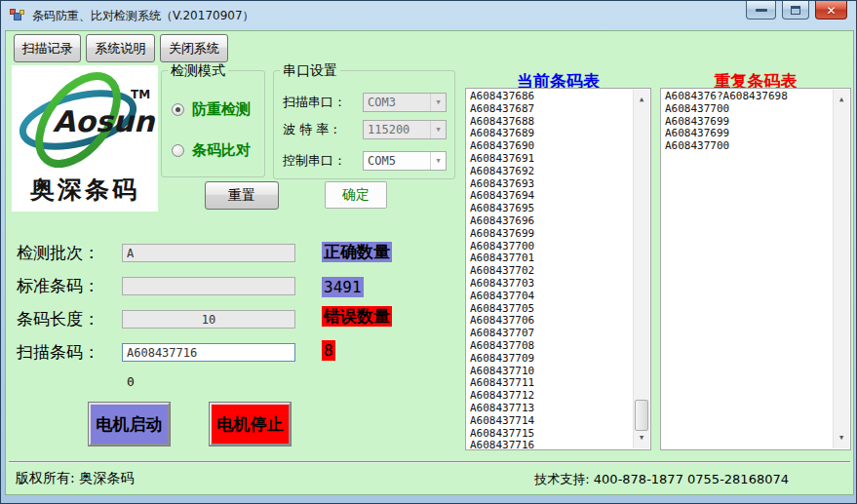  I want to click on duplicate-list-scrollbar: ▲ ▼, so click(840, 269).